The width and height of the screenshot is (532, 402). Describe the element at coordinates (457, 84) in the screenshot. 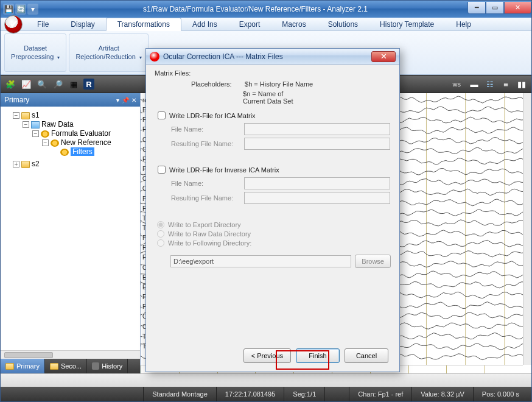

I see `toolbar-ws-label: ws` at that location.